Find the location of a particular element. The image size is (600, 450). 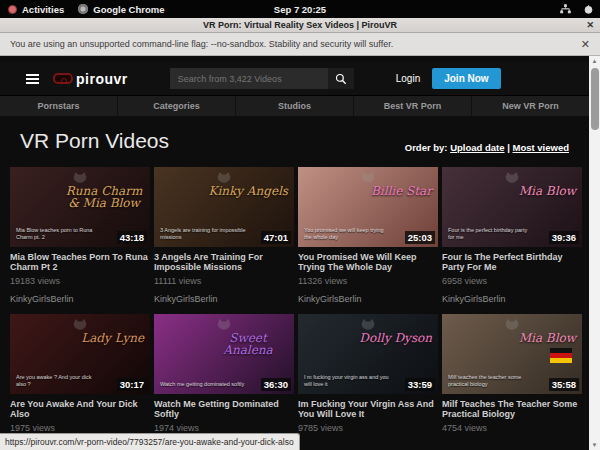

order-by: Order by: Upload date | Most viewed is located at coordinates (487, 148).